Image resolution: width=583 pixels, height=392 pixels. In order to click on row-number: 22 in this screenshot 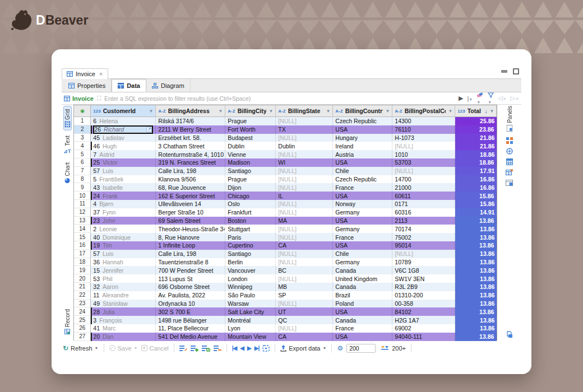, I will do `click(82, 296)`.